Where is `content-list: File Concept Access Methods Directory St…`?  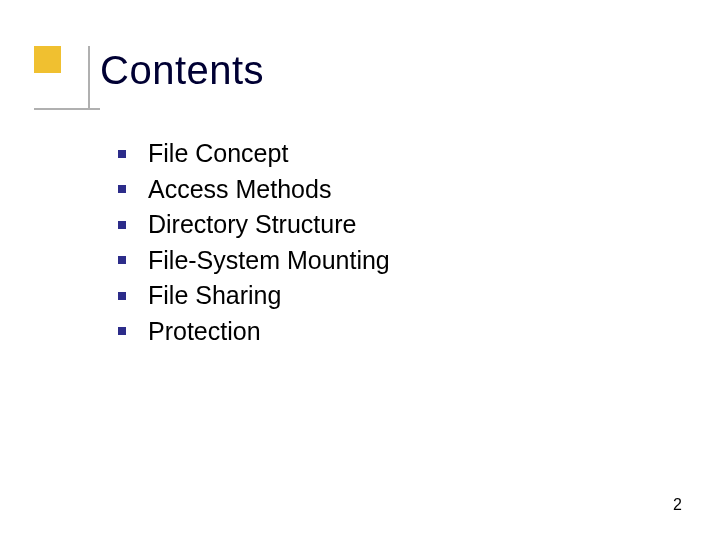 content-list: File Concept Access Methods Directory St… is located at coordinates (254, 242).